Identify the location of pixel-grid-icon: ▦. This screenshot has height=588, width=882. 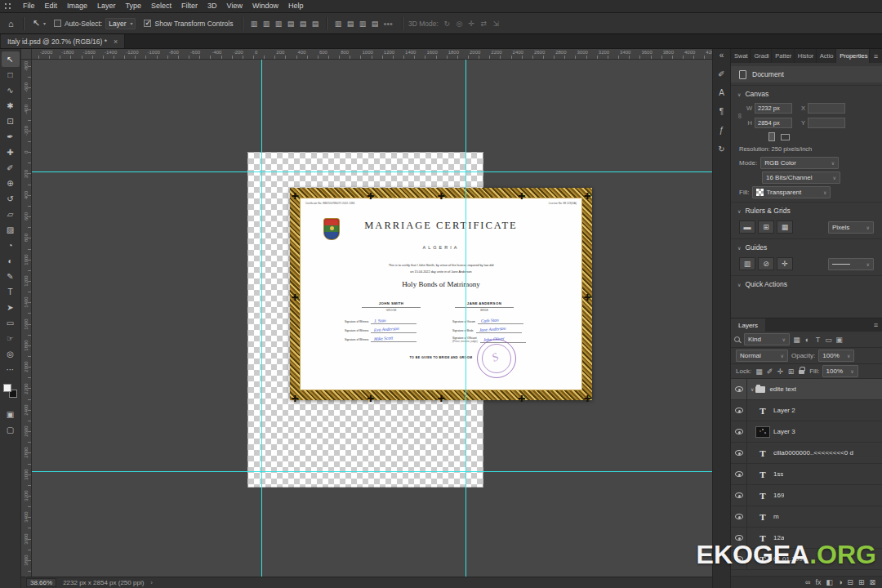
(785, 227).